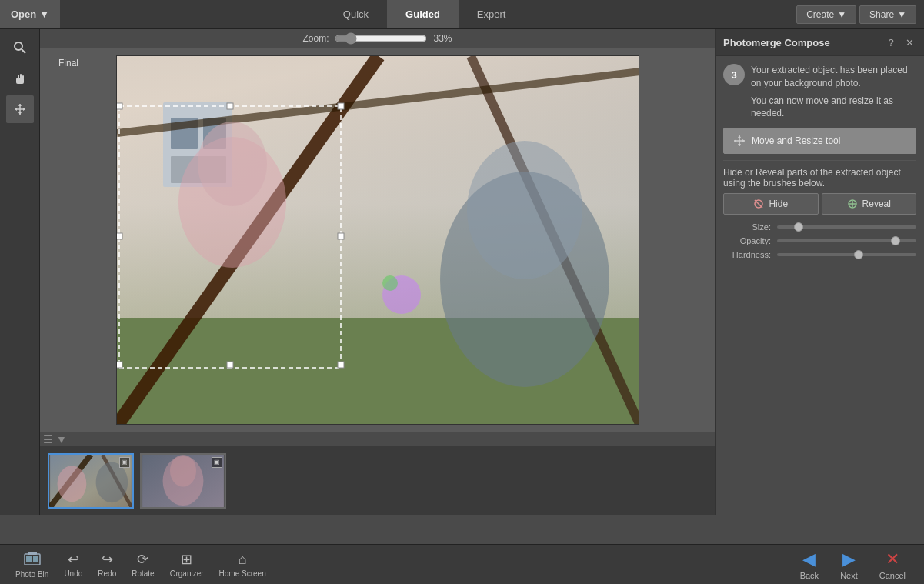 Image resolution: width=924 pixels, height=584 pixels. What do you see at coordinates (896, 241) in the screenshot?
I see `opacity-slider-thumb` at bounding box center [896, 241].